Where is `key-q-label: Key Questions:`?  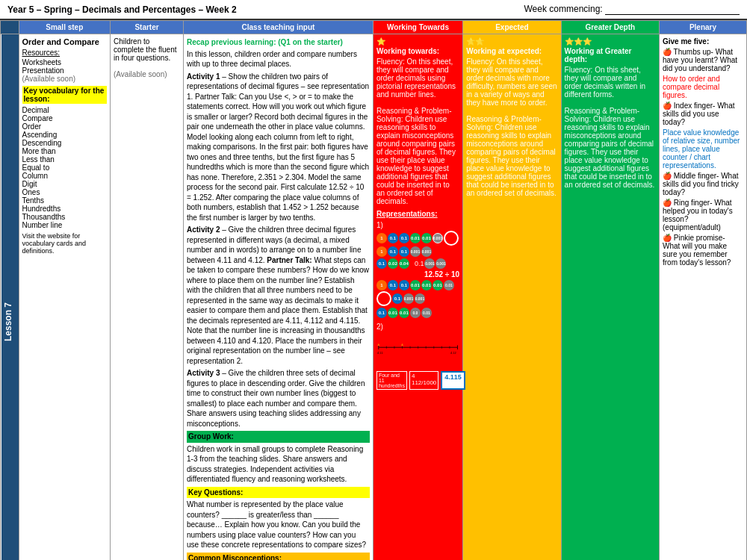
key-q-label: Key Questions: is located at coordinates (278, 493).